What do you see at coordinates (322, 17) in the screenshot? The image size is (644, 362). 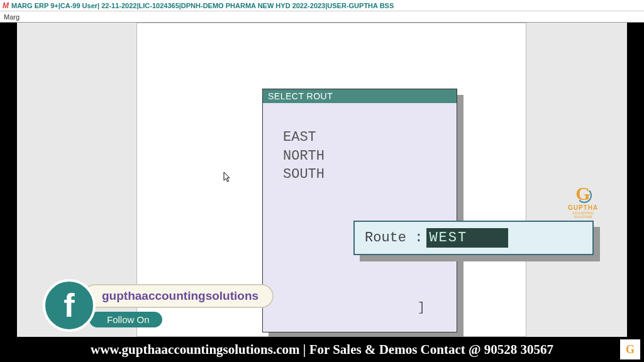 I see `menubar: Marg` at bounding box center [322, 17].